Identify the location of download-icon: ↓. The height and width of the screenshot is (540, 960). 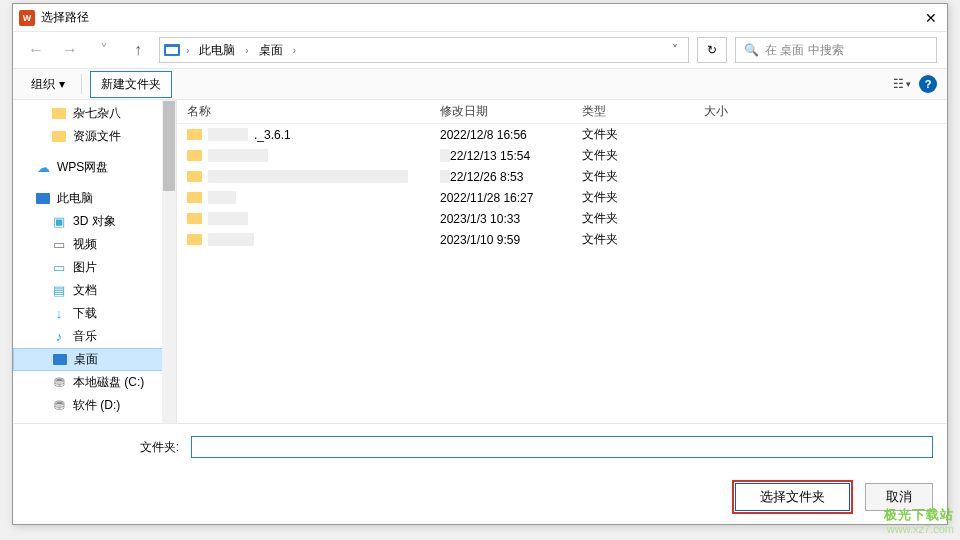
(59, 314).